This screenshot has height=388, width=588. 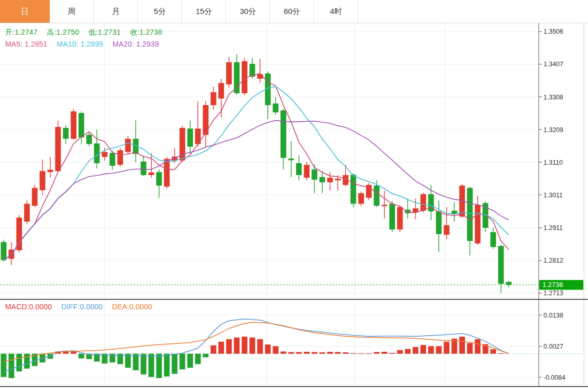 What do you see at coordinates (136, 44) in the screenshot?
I see `ma-value-2: MA20: 1.2939` at bounding box center [136, 44].